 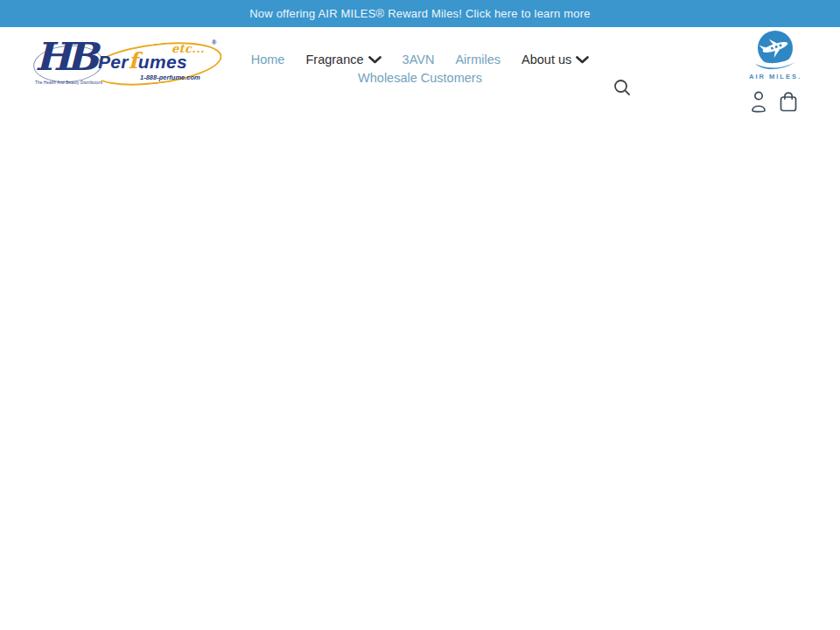 What do you see at coordinates (420, 78) in the screenshot?
I see `nav-item-wholesale-label: Wholesale Customers` at bounding box center [420, 78].